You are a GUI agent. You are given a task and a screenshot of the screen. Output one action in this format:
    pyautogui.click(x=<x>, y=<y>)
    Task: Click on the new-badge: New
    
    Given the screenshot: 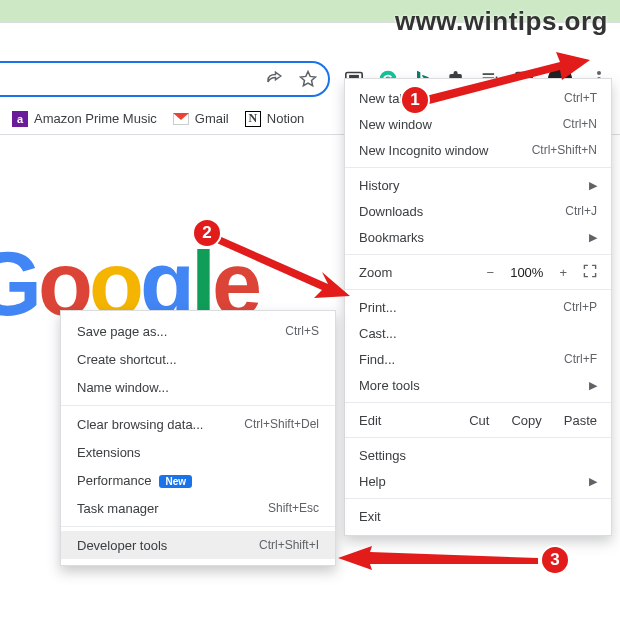 What is the action you would take?
    pyautogui.click(x=176, y=482)
    